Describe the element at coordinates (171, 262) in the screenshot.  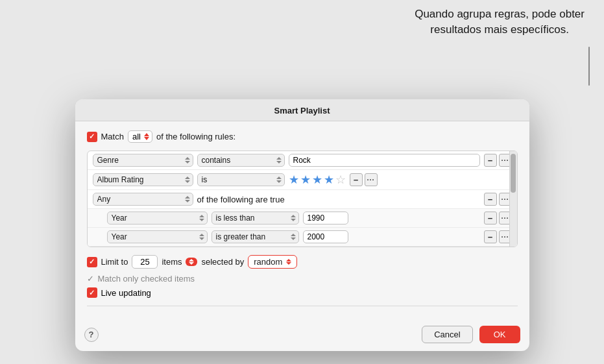
I see `items-label: items` at that location.